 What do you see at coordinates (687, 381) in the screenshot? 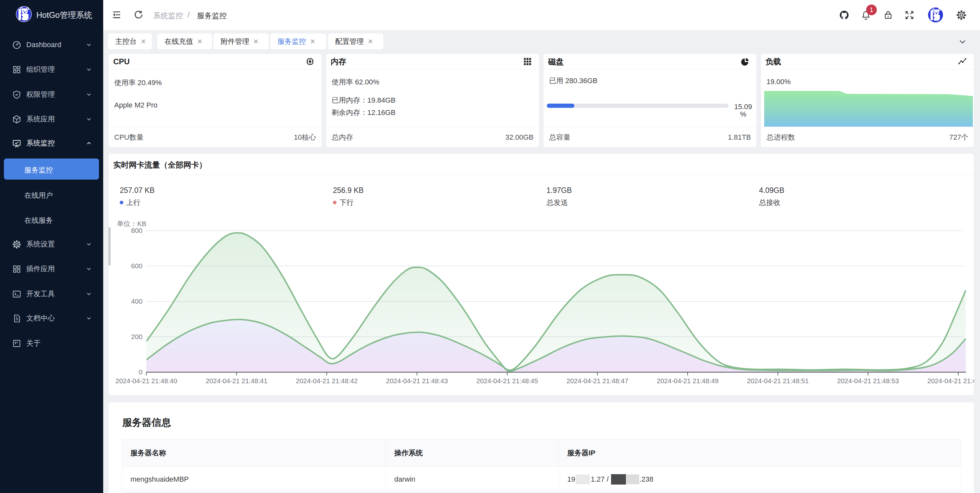
I see `svg-text: 2024-04-21 21:48:49` at bounding box center [687, 381].